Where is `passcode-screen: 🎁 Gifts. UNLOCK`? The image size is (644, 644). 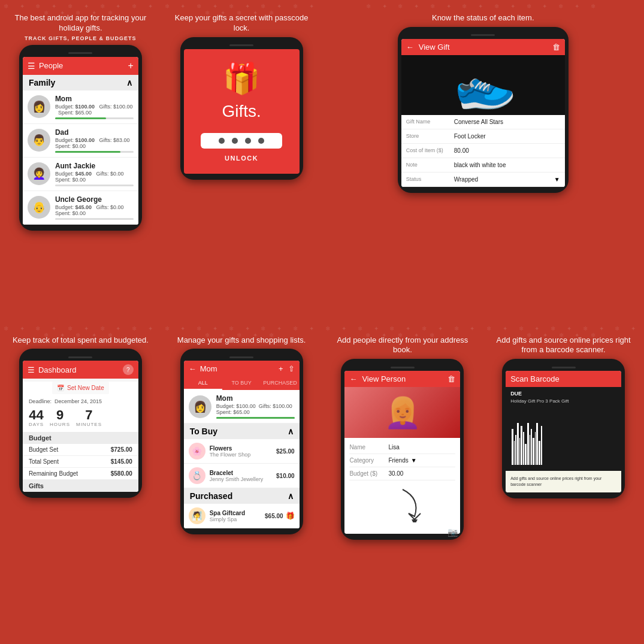
passcode-screen: 🎁 Gifts. UNLOCK is located at coordinates (242, 111).